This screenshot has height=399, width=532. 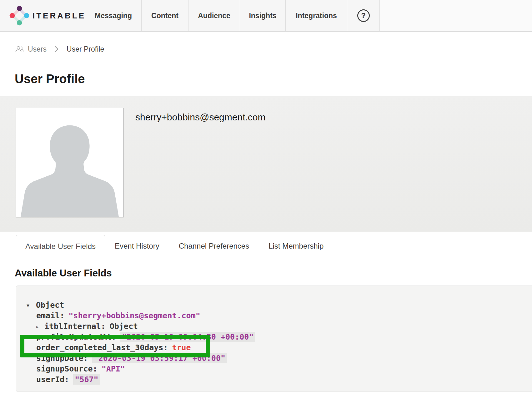 What do you see at coordinates (273, 79) in the screenshot?
I see `page-title: User Profile` at bounding box center [273, 79].